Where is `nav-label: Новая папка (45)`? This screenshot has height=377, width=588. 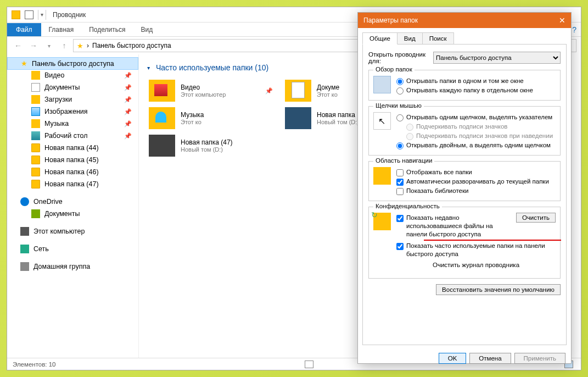
nav-label: Новая папка (45) is located at coordinates (71, 160).